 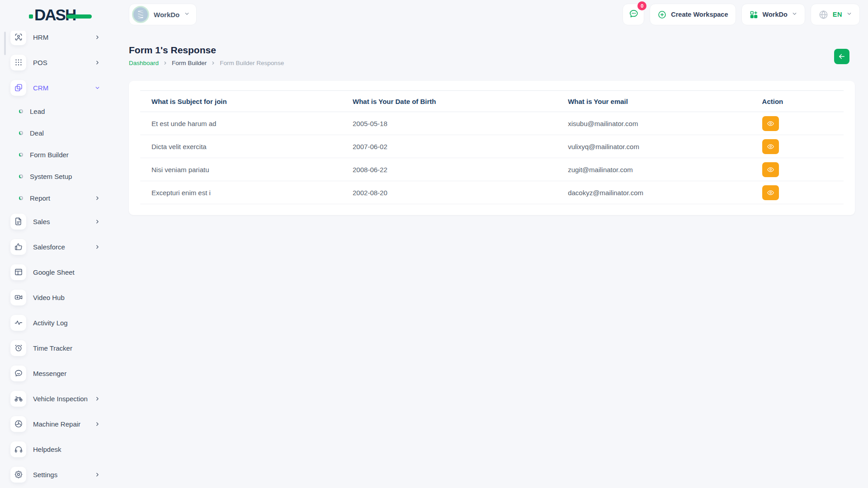 I want to click on sidebar-item-label: Activity Log, so click(x=51, y=323).